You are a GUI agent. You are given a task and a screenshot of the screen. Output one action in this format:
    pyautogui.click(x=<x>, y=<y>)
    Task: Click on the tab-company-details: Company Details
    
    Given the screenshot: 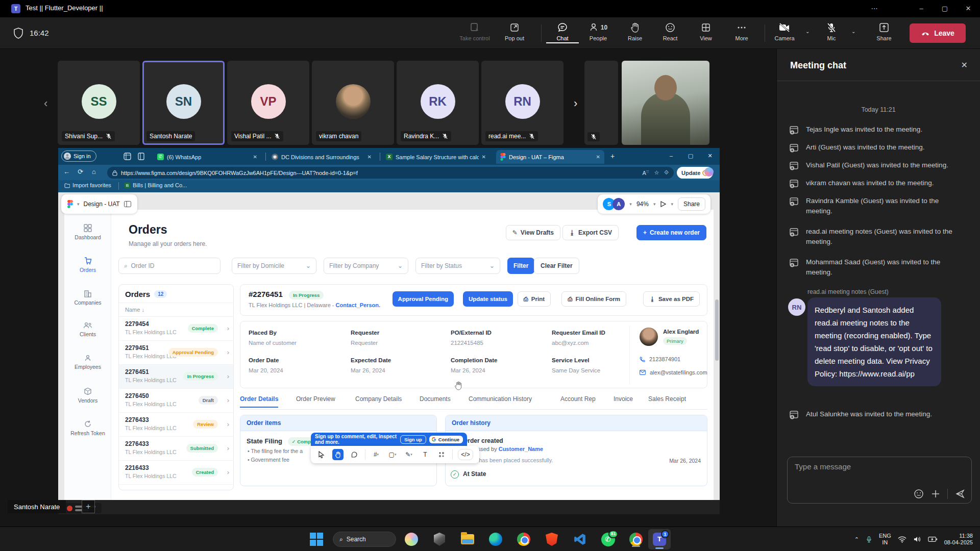 What is the action you would take?
    pyautogui.click(x=379, y=399)
    